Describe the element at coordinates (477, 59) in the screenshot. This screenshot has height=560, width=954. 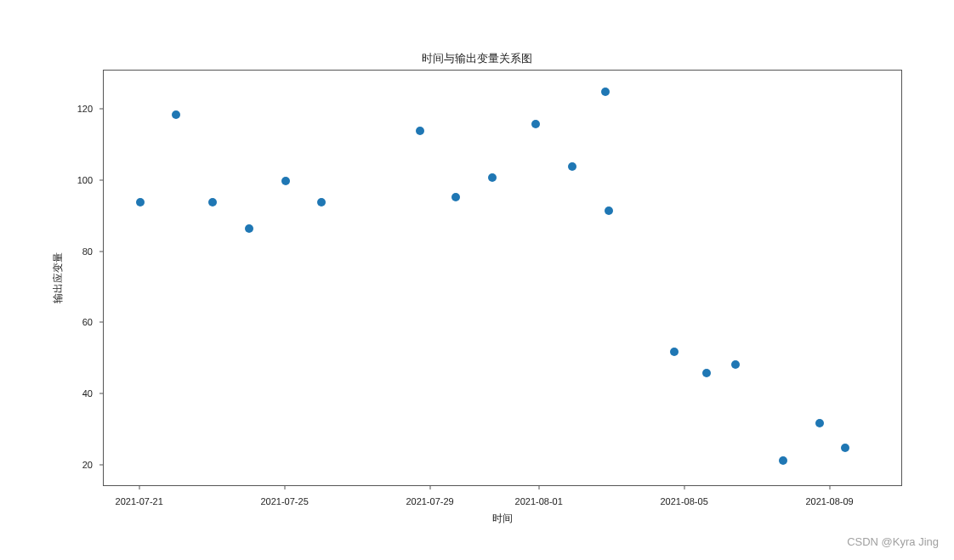
I see `chart-title: 时间与输出变量关系图` at that location.